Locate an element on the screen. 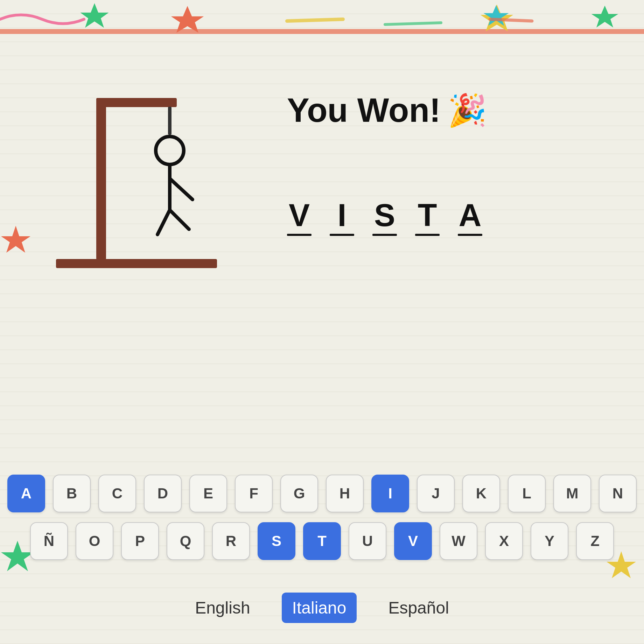  key-P: P is located at coordinates (140, 541).